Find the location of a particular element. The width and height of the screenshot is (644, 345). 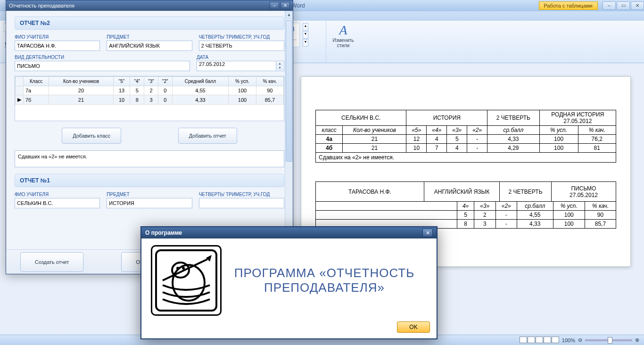

app-title-text: Отчетность преподавателя is located at coordinates (139, 6).